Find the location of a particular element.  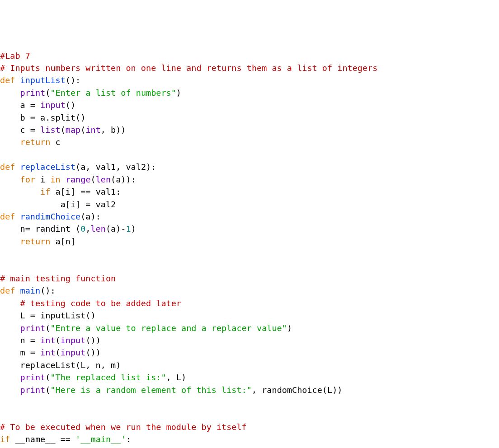

code-line: n= randint (0,len(a)-1) is located at coordinates (250, 229).